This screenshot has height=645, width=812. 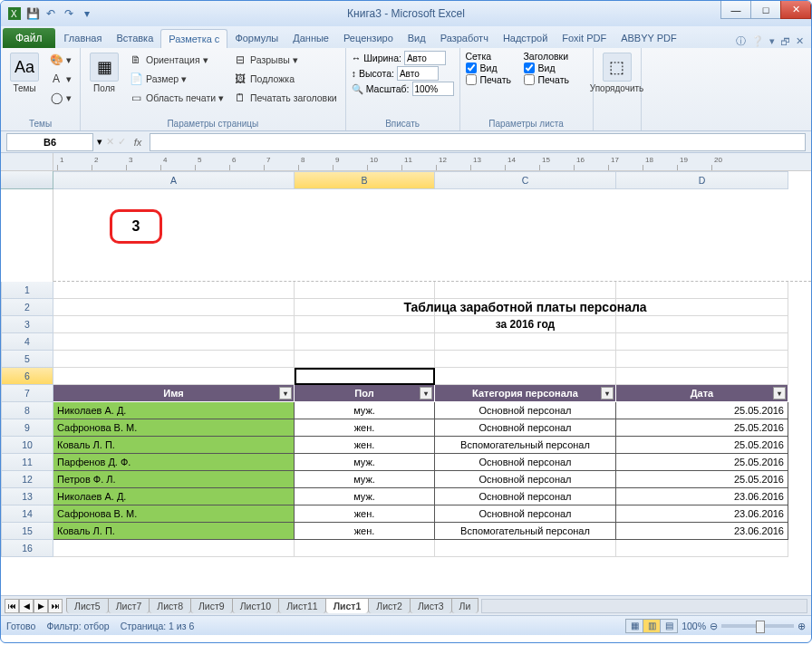 What do you see at coordinates (87, 14) in the screenshot?
I see `qat-dropdown-icon: ▾` at bounding box center [87, 14].